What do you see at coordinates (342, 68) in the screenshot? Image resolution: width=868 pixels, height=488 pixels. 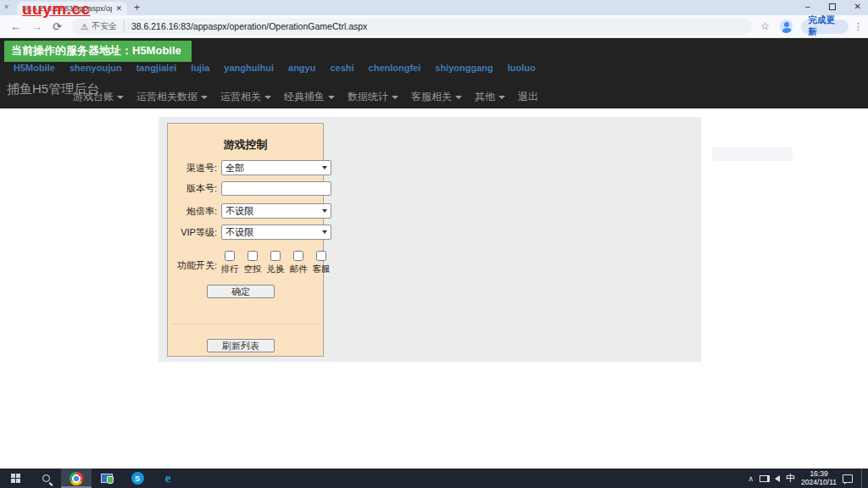 I see `server-link-ceshi: ceshi` at bounding box center [342, 68].